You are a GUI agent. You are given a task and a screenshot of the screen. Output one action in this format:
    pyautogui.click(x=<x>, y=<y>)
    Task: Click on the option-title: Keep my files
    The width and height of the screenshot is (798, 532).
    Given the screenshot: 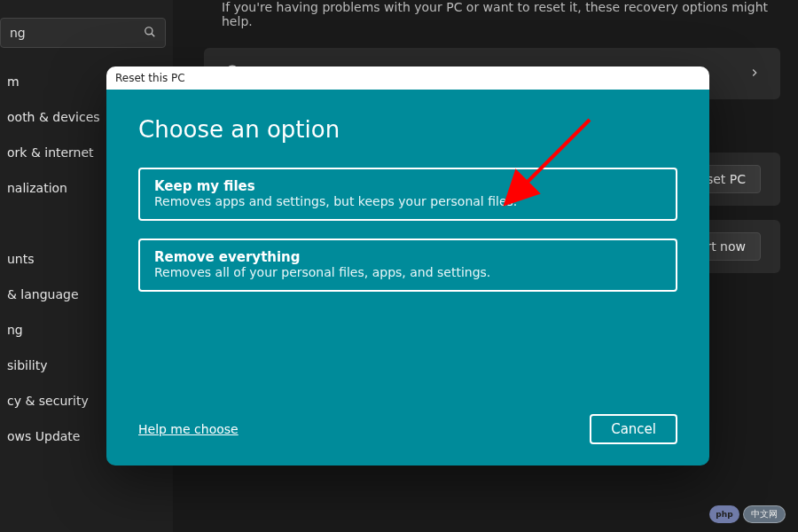 What is the action you would take?
    pyautogui.click(x=408, y=186)
    